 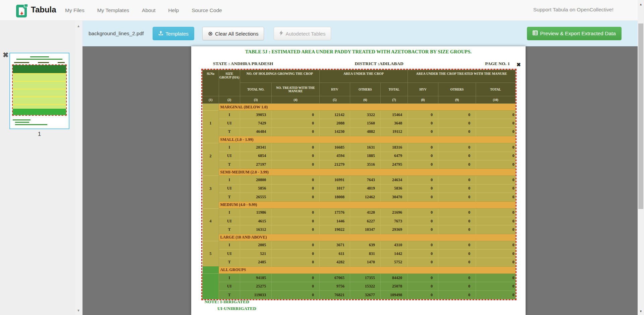 I want to click on brand-title: Tabula, so click(x=44, y=10).